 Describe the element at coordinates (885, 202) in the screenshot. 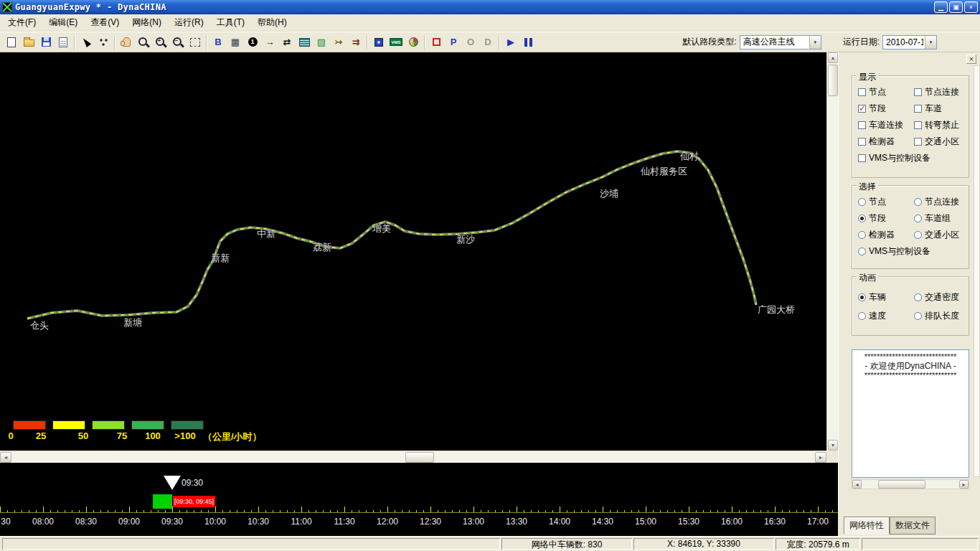

I see `select-radio-node: 节点` at that location.